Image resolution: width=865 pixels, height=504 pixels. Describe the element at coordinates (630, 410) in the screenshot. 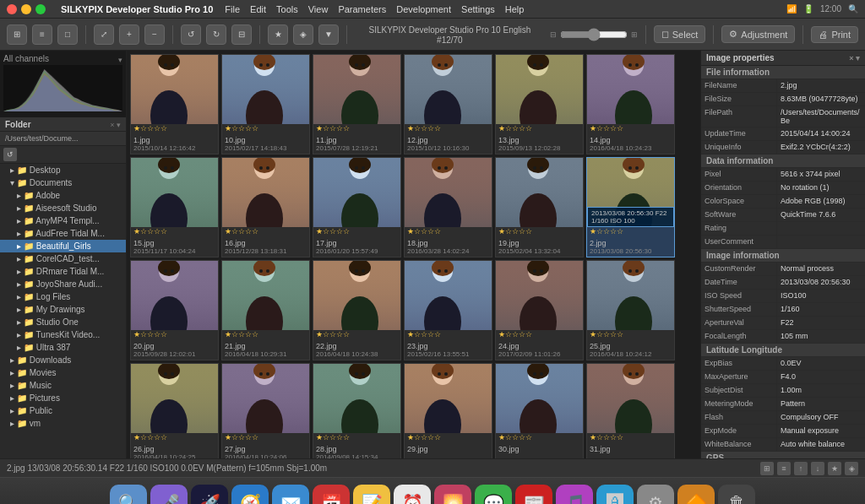

I see `thumbnail-item: ★☆☆☆☆31.jpg` at that location.